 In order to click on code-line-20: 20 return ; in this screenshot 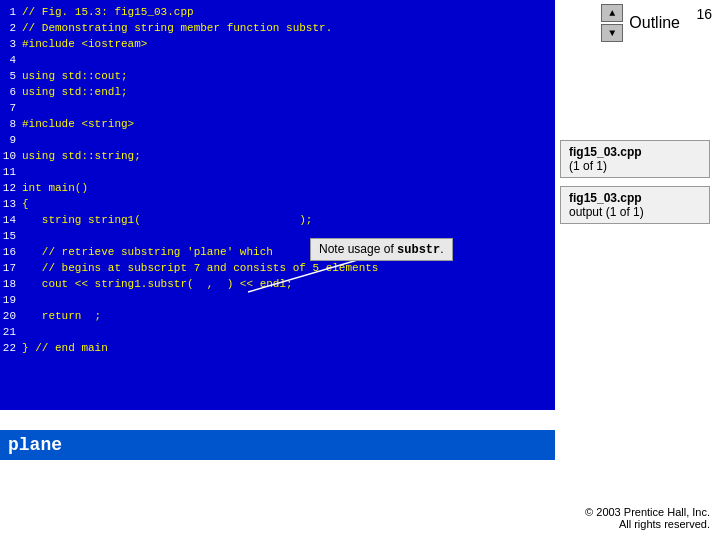, I will do `click(278, 316)`.